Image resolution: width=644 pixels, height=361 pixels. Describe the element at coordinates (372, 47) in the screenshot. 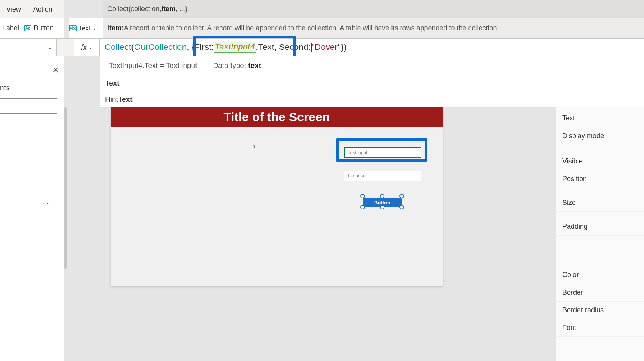

I see `formula-bar: Collect ( OurCollection , { First: TextI…` at that location.